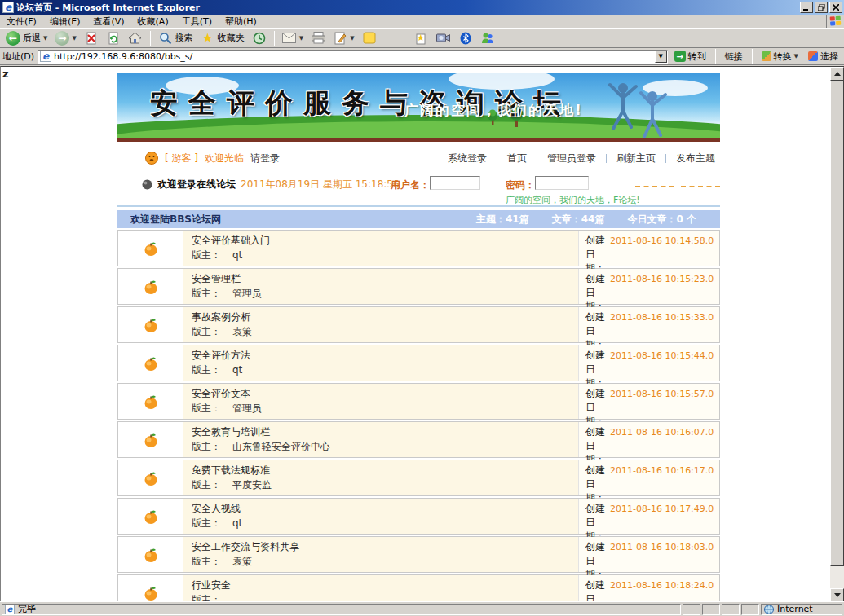 This screenshot has height=616, width=844. What do you see at coordinates (419, 287) in the screenshot?
I see `forum-row: 安全管理栏 版主：管理员 创建日期： 2011-08-16 10:15:23.0…` at bounding box center [419, 287].